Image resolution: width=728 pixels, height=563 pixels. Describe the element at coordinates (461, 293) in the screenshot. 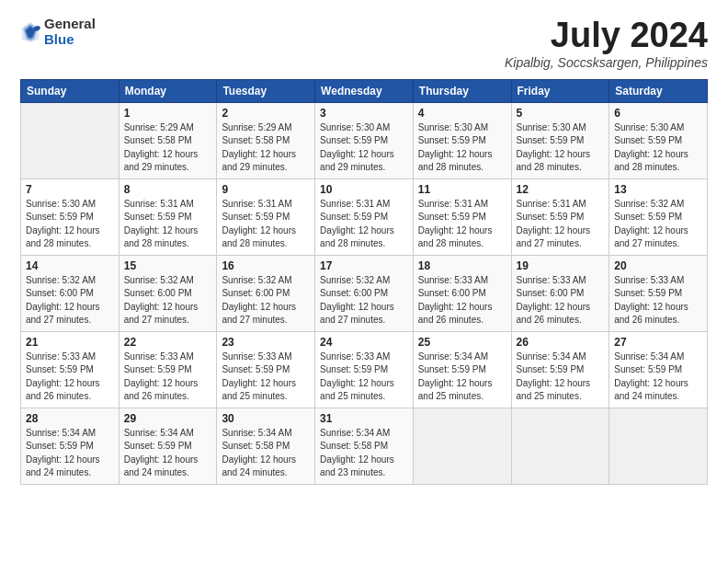

I see `day-cell: 18Sunrise: 5:33 AMSunset: 6:00 PMDayligh…` at that location.